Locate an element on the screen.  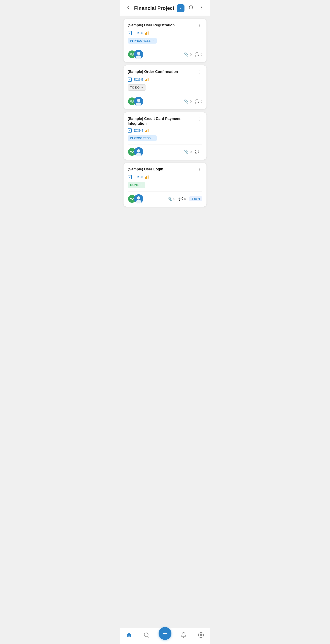
card-title: (Sample) User Registration is located at coordinates (162, 26).